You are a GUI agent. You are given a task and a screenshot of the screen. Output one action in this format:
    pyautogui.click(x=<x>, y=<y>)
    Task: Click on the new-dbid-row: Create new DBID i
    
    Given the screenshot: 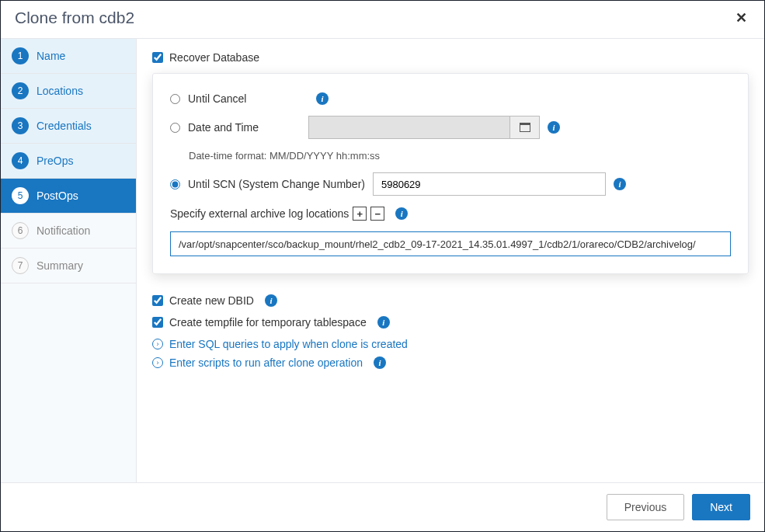 What is the action you would take?
    pyautogui.click(x=450, y=301)
    